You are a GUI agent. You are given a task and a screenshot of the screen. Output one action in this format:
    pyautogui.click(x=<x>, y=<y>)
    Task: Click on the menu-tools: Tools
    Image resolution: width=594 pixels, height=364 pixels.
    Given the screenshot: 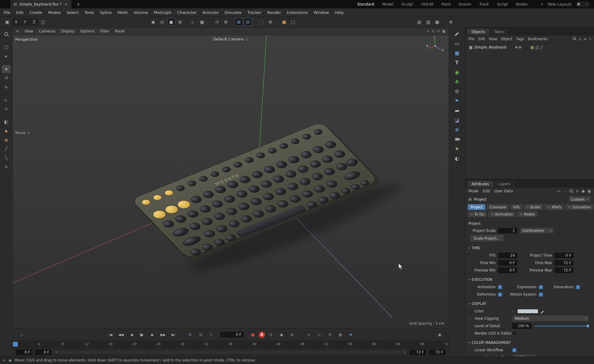 What is the action you would take?
    pyautogui.click(x=89, y=12)
    